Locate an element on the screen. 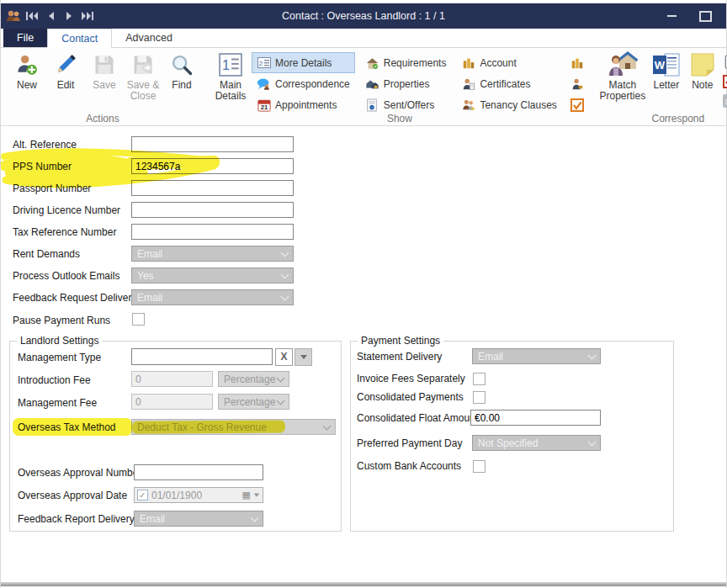 The width and height of the screenshot is (727, 588). alt-reference-input is located at coordinates (212, 145).